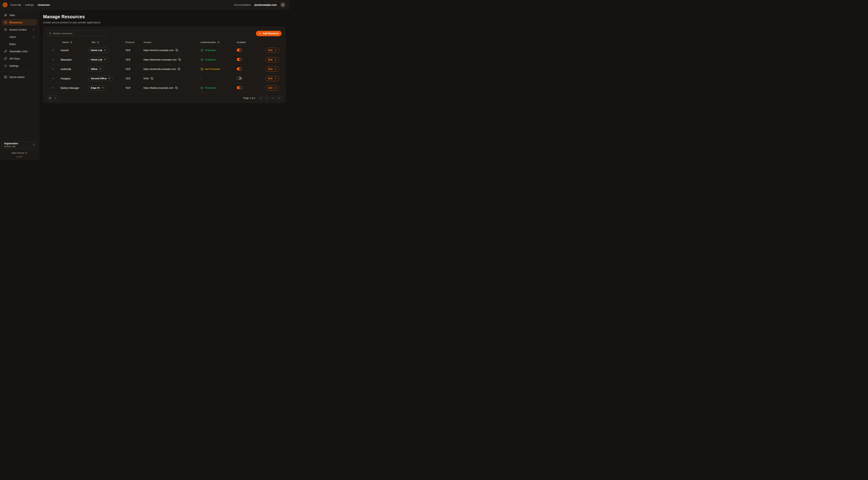 The width and height of the screenshot is (868, 480). I want to click on sidebar-item-label: Shareable Links, so click(19, 51).